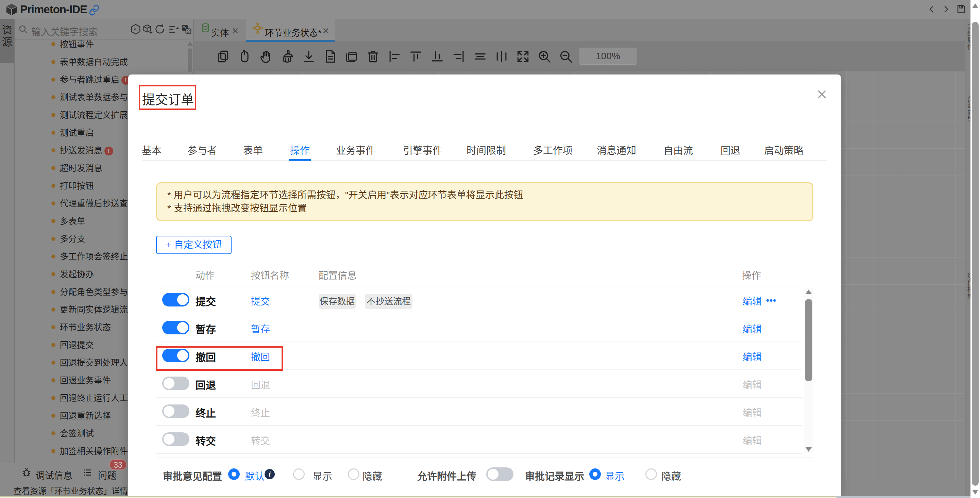 The height and width of the screenshot is (498, 980). What do you see at coordinates (135, 30) in the screenshot?
I see `svg-text: AI` at bounding box center [135, 30].